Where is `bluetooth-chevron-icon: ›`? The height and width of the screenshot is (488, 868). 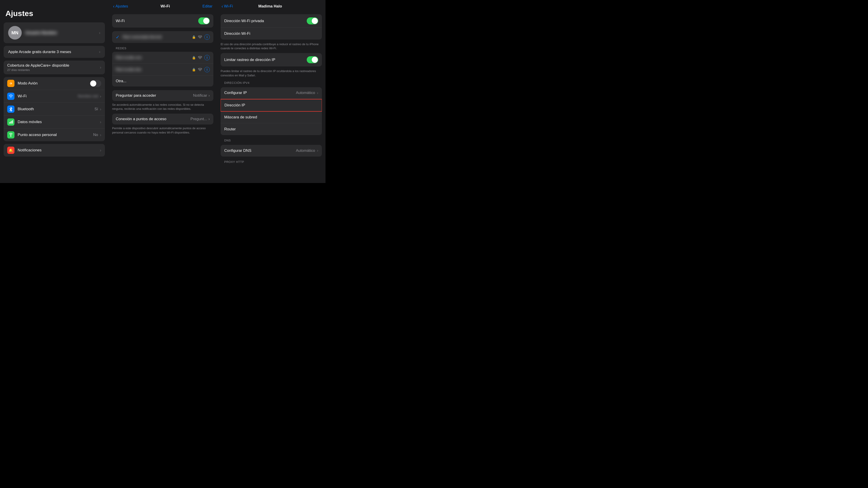
bluetooth-chevron-icon: › is located at coordinates (101, 109).